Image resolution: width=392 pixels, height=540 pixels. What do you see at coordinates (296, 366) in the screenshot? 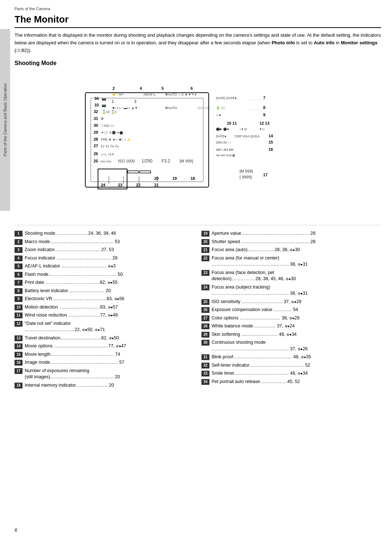
I see `row-text: Self-timer indicator……………………………… 52` at bounding box center [296, 366].